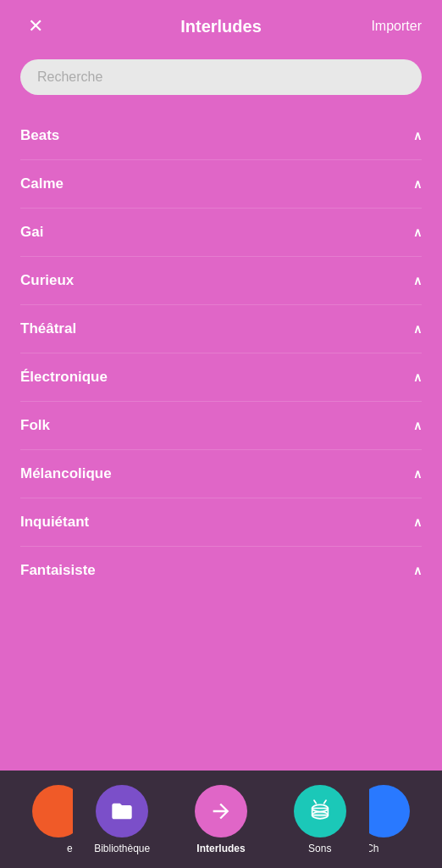 The width and height of the screenshot is (442, 868). I want to click on search-container, so click(221, 81).